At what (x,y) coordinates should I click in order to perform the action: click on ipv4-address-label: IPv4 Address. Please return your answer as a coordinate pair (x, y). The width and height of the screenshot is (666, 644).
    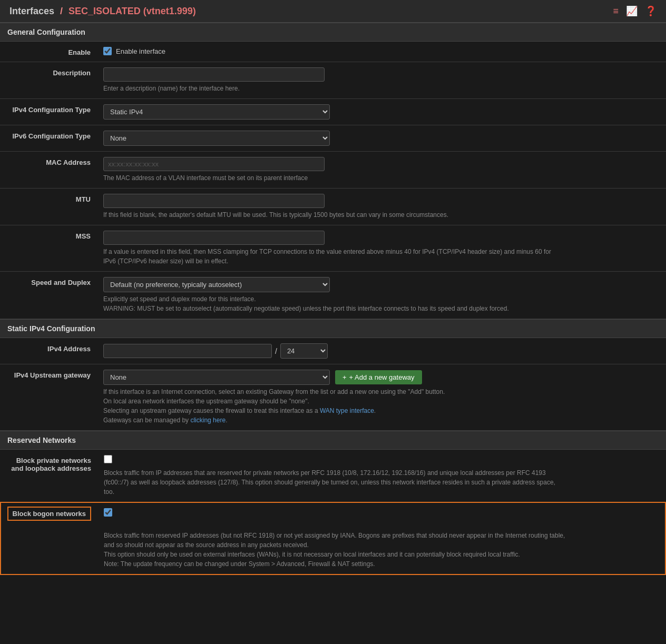
    Looking at the image, I should click on (50, 351).